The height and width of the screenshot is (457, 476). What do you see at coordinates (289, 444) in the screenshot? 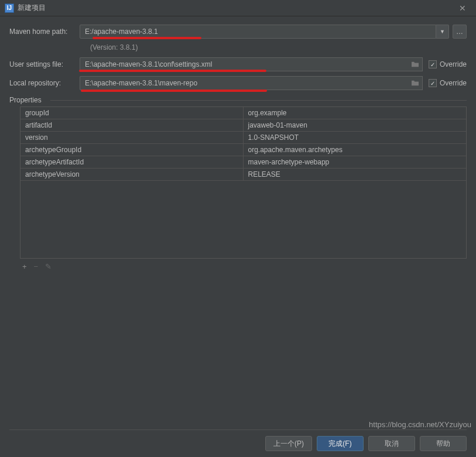
I see `previous-button: 上一个(P)` at bounding box center [289, 444].